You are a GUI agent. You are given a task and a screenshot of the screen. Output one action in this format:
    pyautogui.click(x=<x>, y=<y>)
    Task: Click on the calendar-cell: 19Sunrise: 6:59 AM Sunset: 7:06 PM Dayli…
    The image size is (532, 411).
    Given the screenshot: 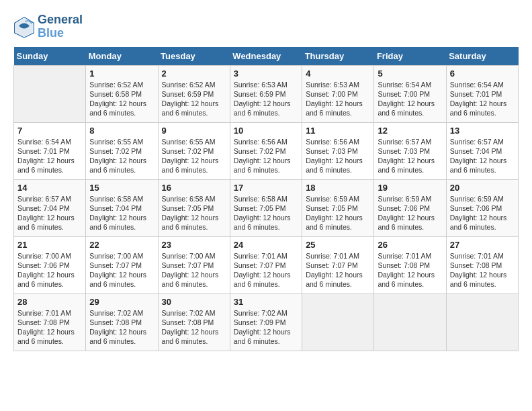 What is the action you would take?
    pyautogui.click(x=410, y=208)
    